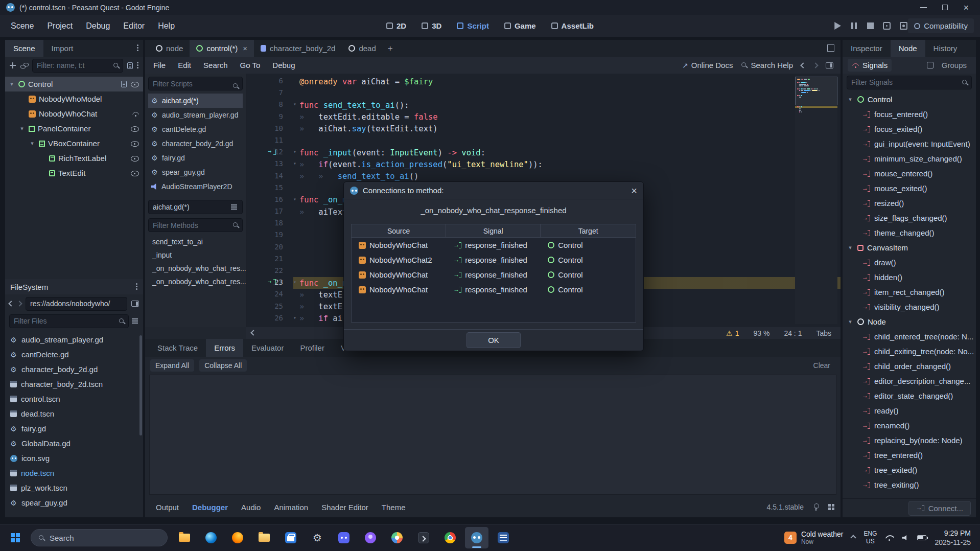 The image size is (980, 551). Describe the element at coordinates (74, 414) in the screenshot. I see `file-dead-tscn: dead.tscn` at that location.